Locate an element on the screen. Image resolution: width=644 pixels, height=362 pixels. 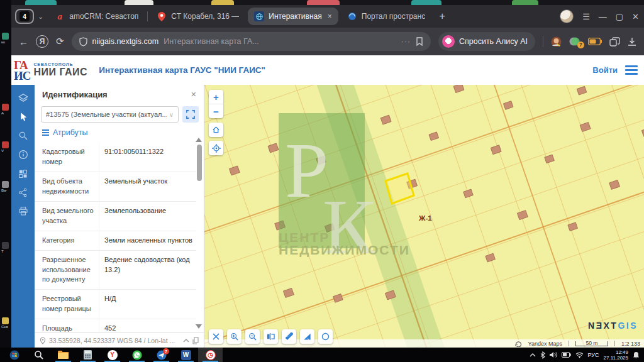
scrollbar-up-arrow is located at coordinates (199, 140).